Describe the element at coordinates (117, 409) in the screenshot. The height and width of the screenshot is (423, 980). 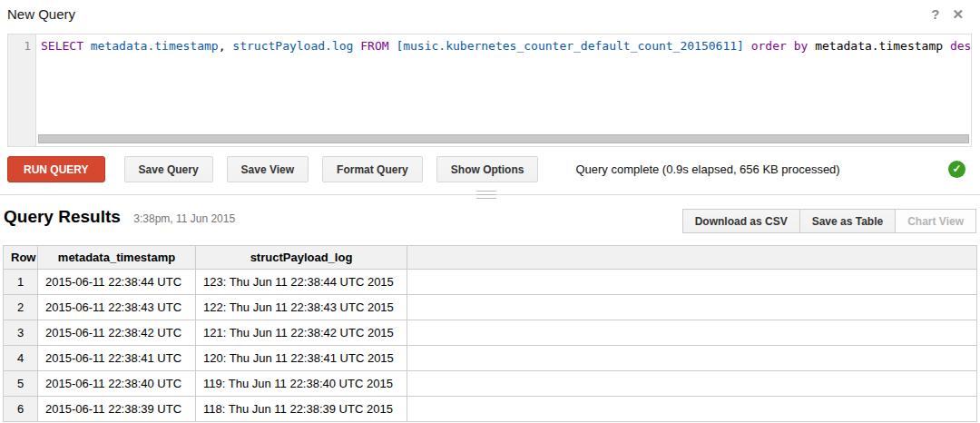
I see `data-cell: 2015-06-11 22:38:39 UTC` at that location.